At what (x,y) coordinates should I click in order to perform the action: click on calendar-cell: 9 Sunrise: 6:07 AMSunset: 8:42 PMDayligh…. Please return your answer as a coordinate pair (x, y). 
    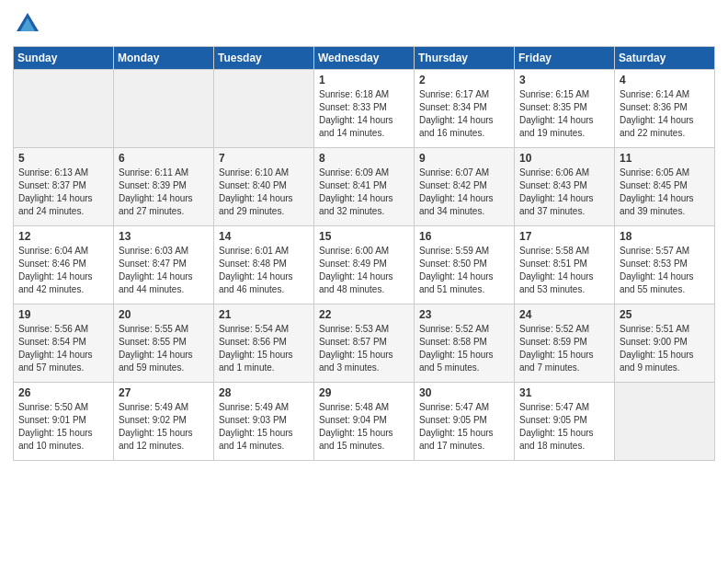
    Looking at the image, I should click on (465, 188).